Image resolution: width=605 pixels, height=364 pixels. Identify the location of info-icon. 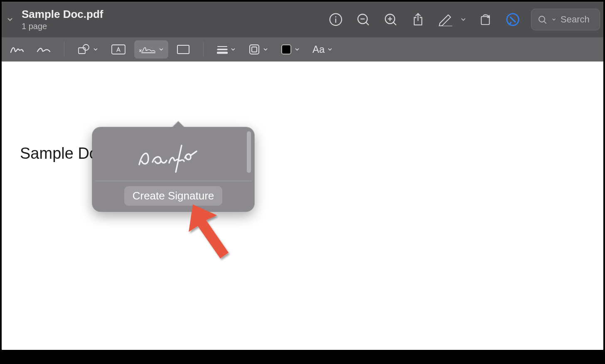
(336, 20).